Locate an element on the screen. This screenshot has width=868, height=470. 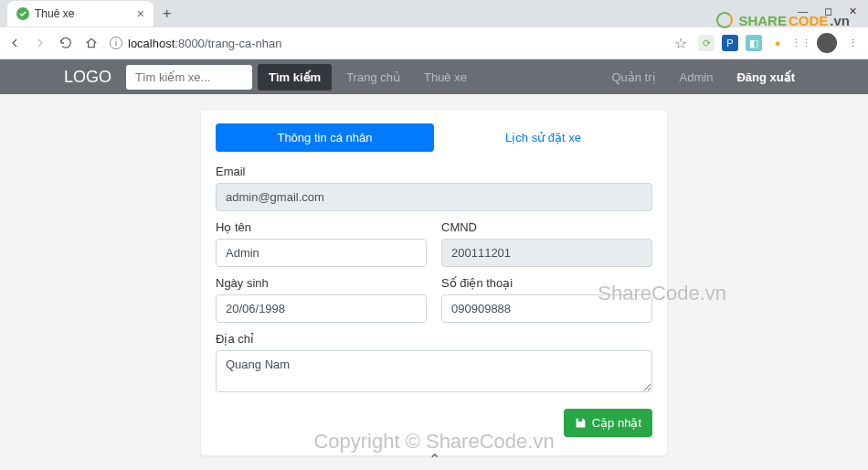
phone-label: Số điện thoại is located at coordinates (546, 283).